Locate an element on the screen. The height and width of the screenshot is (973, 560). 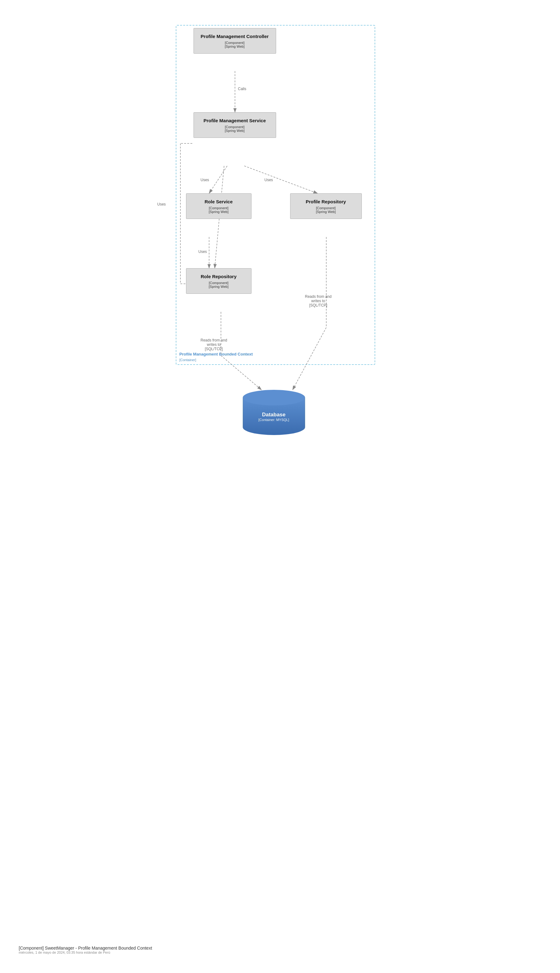
controller-box: Profile Management Controller [Component… is located at coordinates (235, 41).